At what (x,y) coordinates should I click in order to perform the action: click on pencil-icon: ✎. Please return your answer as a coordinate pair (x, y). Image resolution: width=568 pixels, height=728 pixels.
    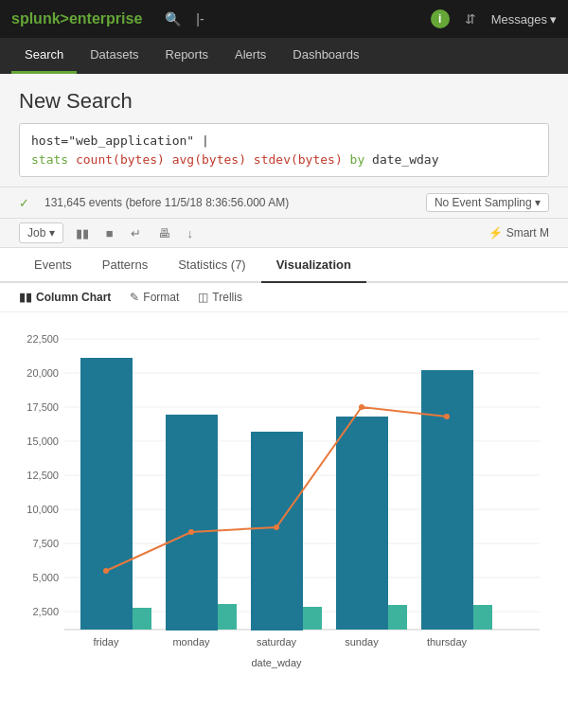
    Looking at the image, I should click on (134, 297).